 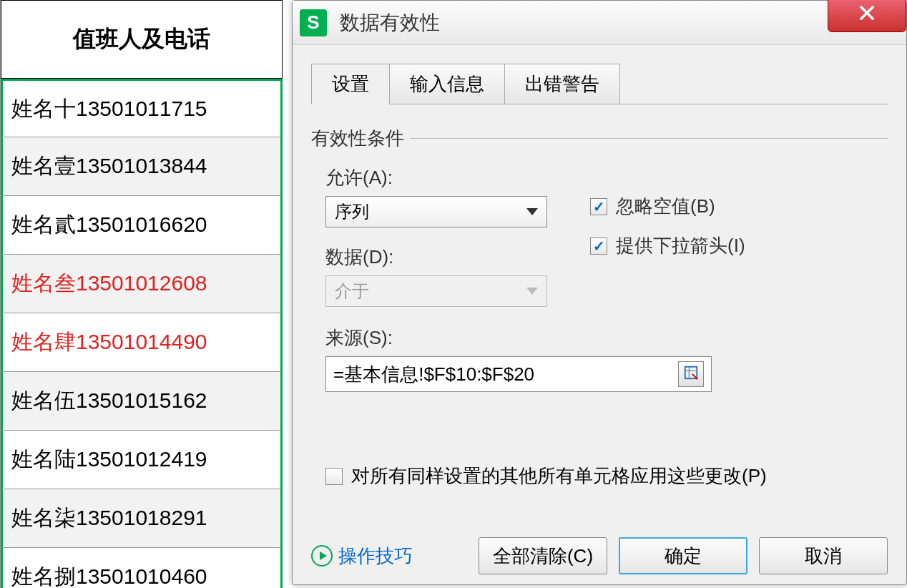 What do you see at coordinates (142, 39) in the screenshot?
I see `column-header: 值班人及电话` at bounding box center [142, 39].